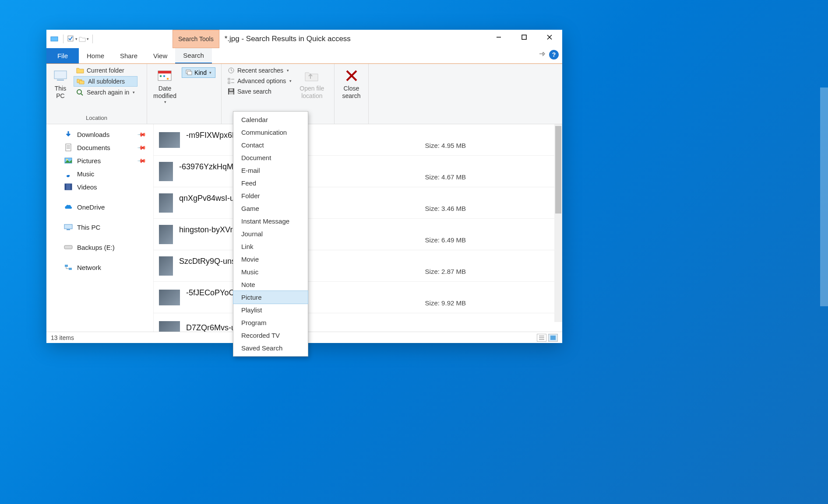  I want to click on date-modified-button: Date modified ▾, so click(165, 86).